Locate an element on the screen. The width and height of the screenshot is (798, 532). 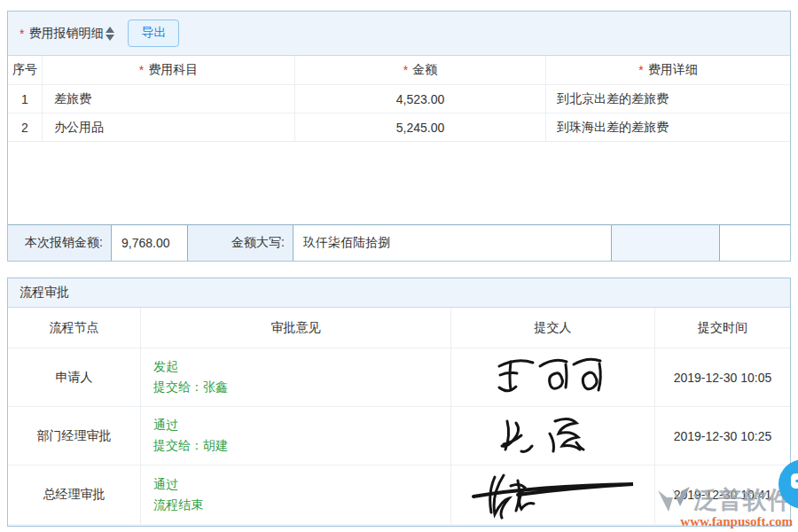
export-button: 导出 is located at coordinates (153, 34).